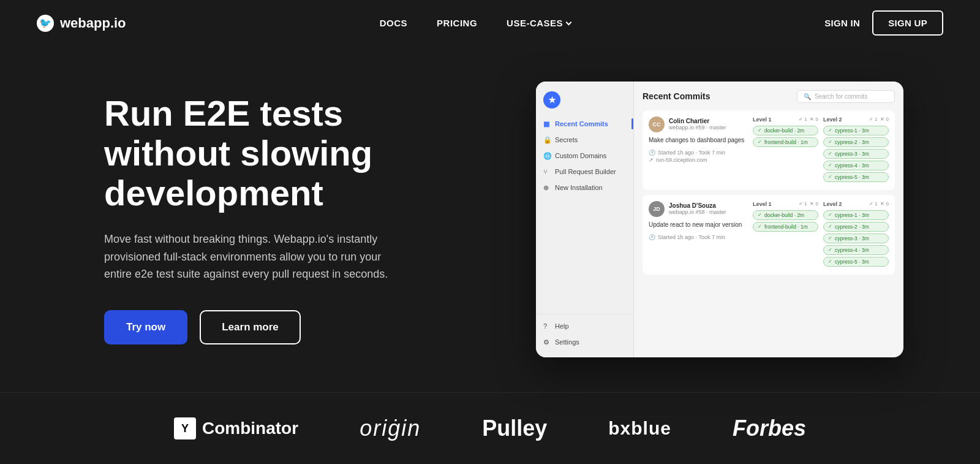 The height and width of the screenshot is (464, 980). Describe the element at coordinates (547, 342) in the screenshot. I see `gear-icon: ⚙` at that location.